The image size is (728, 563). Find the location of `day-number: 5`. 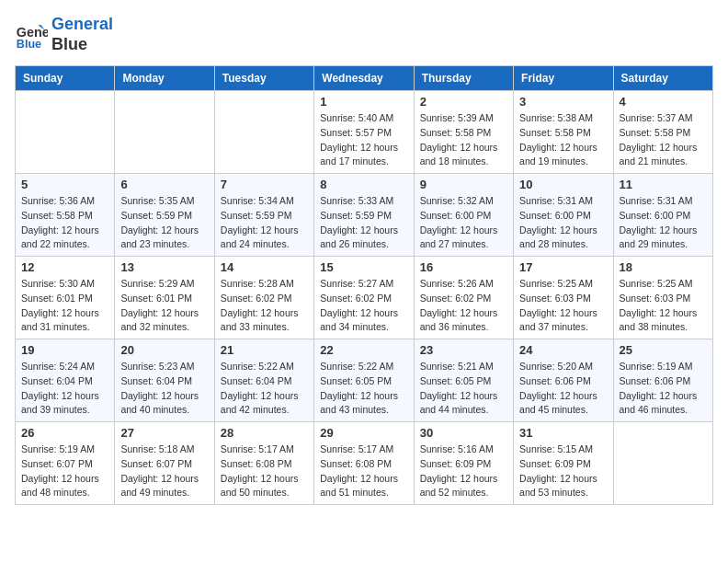

day-number: 5 is located at coordinates (64, 184).